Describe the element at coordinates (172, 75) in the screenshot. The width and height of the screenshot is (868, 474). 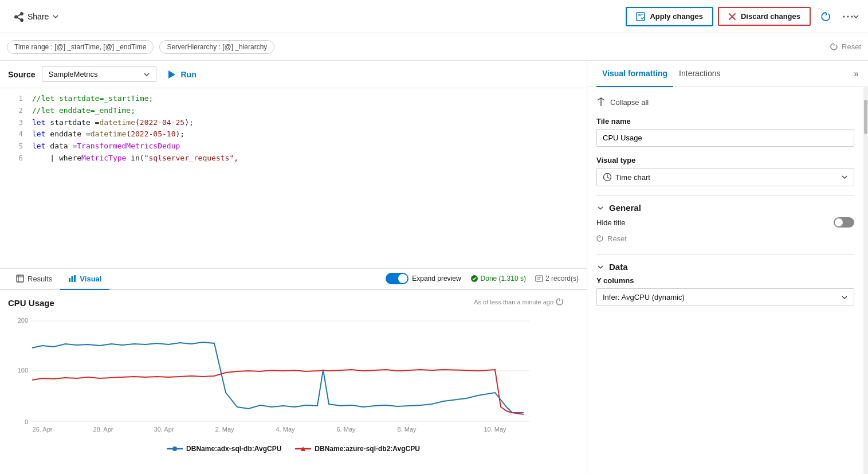
I see `run-icon` at that location.